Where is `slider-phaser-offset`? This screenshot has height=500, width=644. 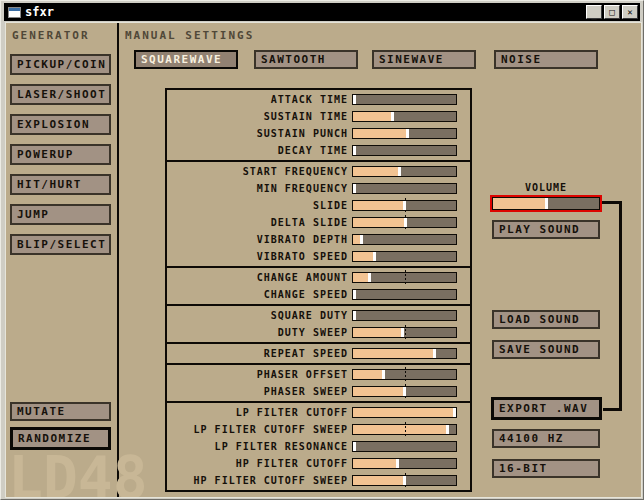
slider-phaser-offset is located at coordinates (404, 374).